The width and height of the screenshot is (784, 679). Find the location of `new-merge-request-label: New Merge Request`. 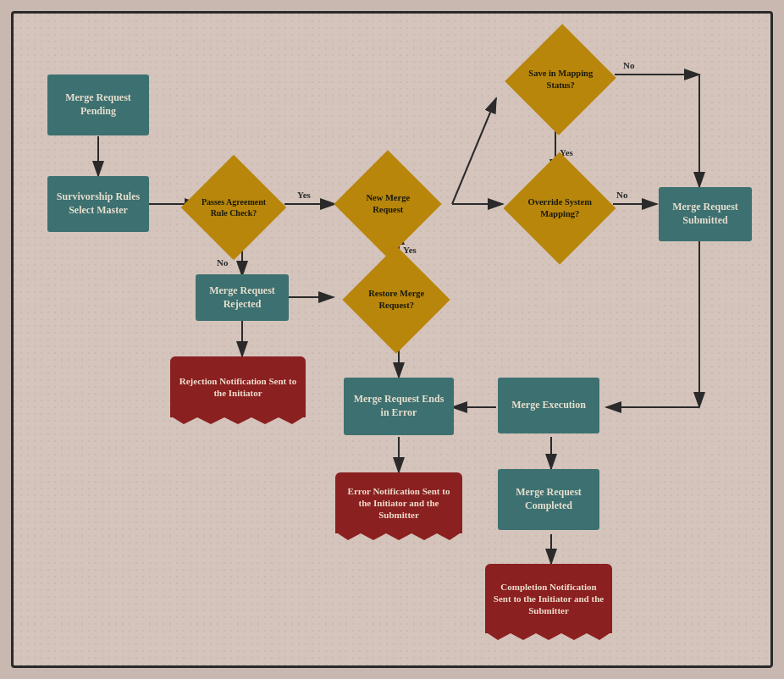

new-merge-request-label: New Merge Request is located at coordinates (388, 203).